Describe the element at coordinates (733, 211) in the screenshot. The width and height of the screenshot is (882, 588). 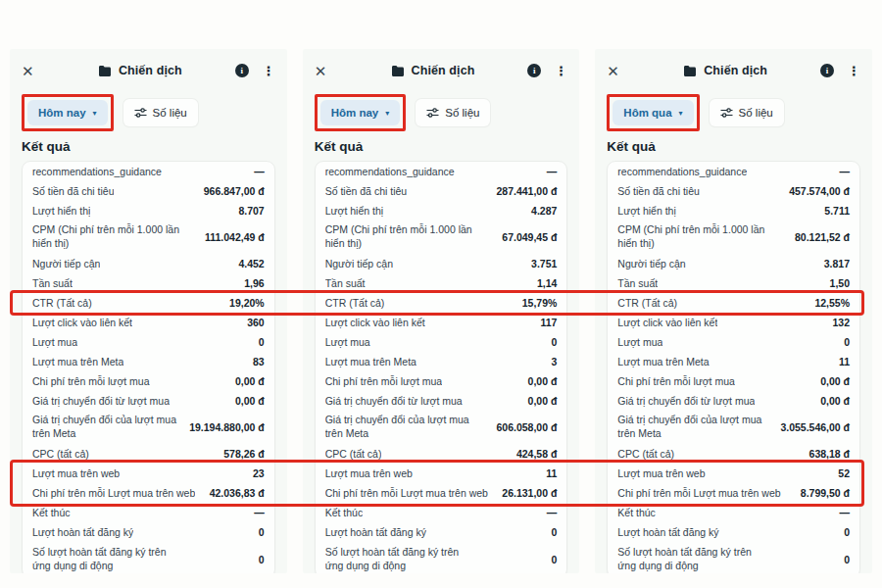
I see `metric-row: Lượt hiển thị5.711` at that location.